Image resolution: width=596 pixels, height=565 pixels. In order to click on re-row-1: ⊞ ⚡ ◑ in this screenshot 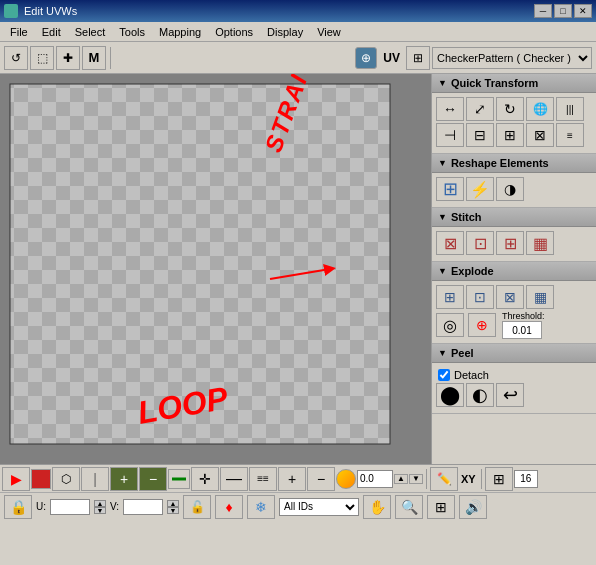, I will do `click(514, 189)`.